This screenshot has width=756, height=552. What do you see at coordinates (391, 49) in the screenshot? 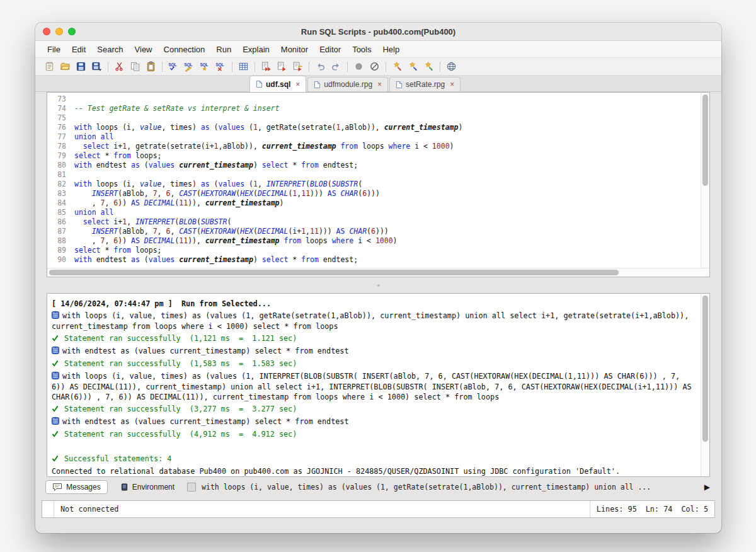
I see `menu-help: Help` at bounding box center [391, 49].